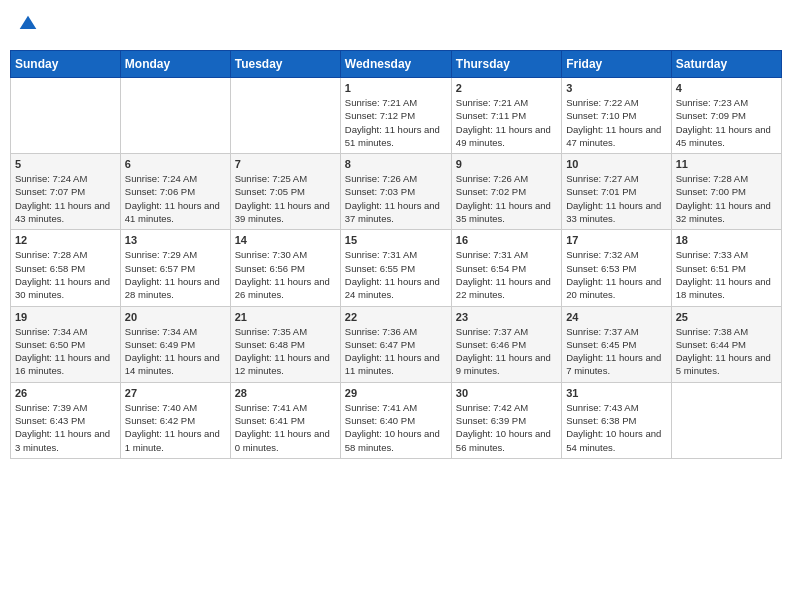 The height and width of the screenshot is (612, 792). Describe the element at coordinates (286, 164) in the screenshot. I see `day-number: 7` at that location.